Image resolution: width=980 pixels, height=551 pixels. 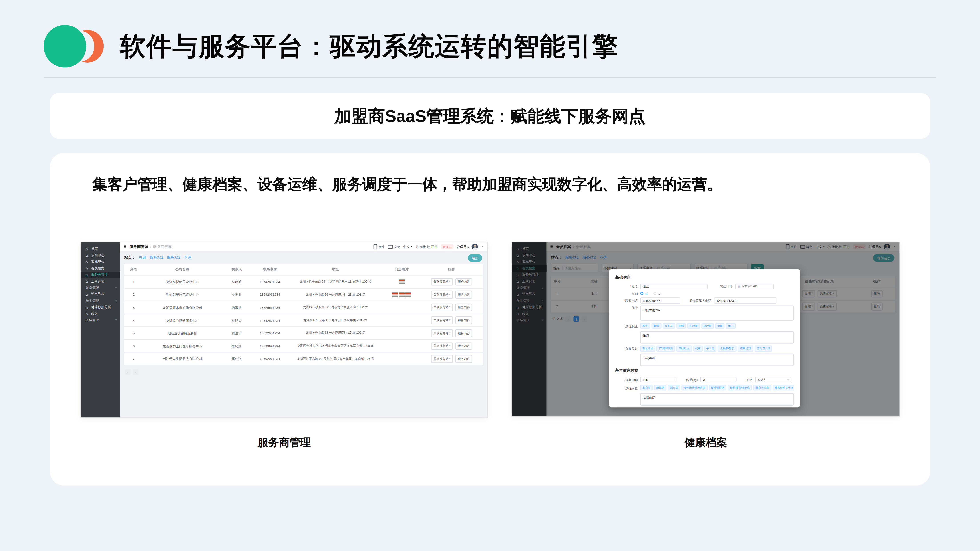 I want to click on name-field, so click(x=674, y=287).